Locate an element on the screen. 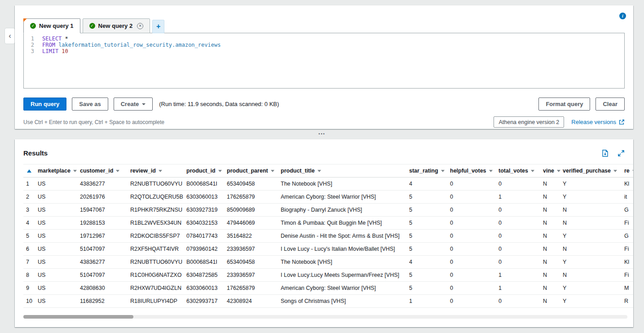  query-tabs: ✓ New query 1 ✓ New query 2 ✕ + is located at coordinates (324, 25).